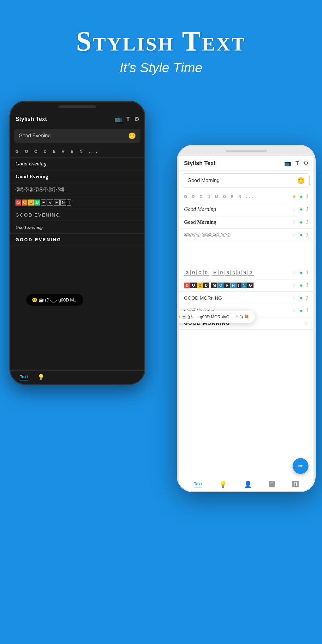  I want to click on whatsapp-icon-2: ●, so click(301, 209).